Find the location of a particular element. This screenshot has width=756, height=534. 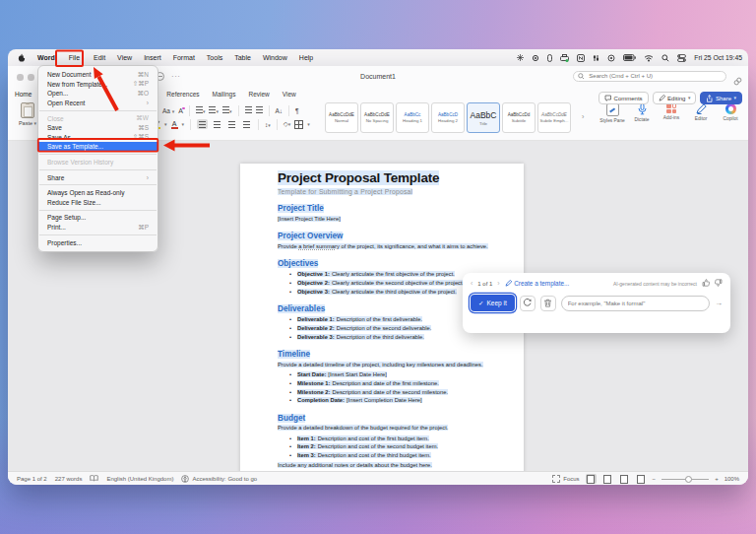

thumbs-up-icon is located at coordinates (706, 284).